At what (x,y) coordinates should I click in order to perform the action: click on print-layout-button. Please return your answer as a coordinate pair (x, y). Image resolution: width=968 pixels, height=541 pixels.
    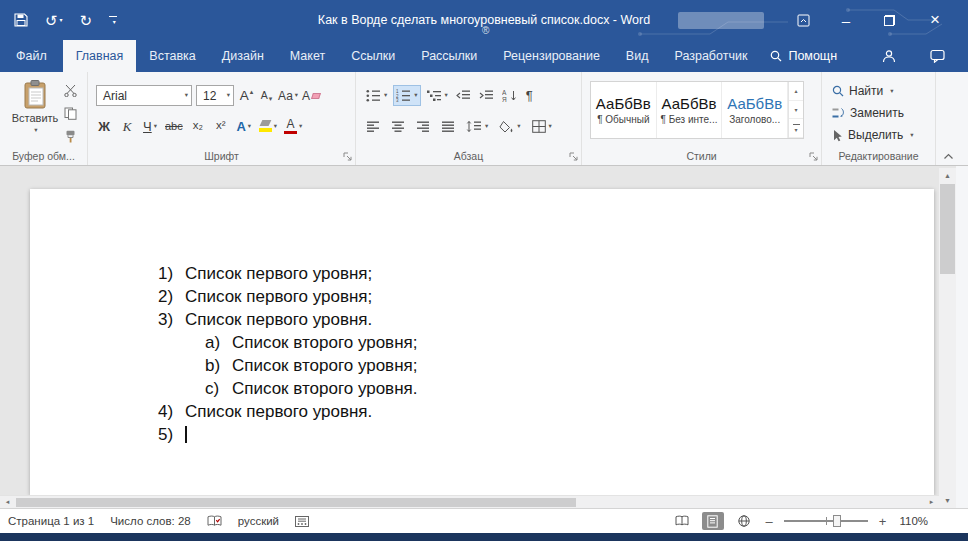
    Looking at the image, I should click on (713, 521).